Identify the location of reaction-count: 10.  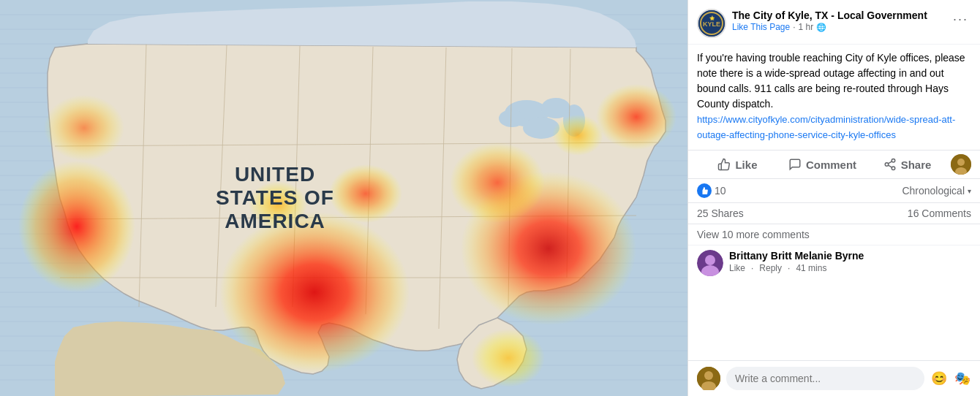
(720, 191).